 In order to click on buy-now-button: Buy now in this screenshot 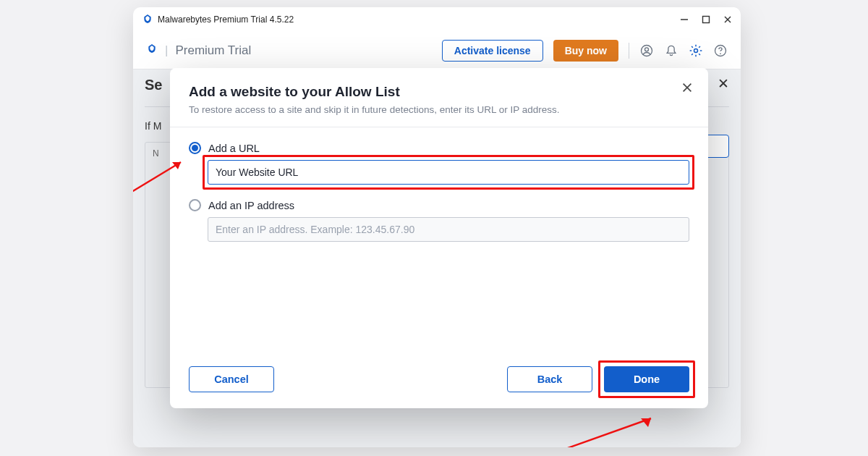, I will do `click(586, 51)`.